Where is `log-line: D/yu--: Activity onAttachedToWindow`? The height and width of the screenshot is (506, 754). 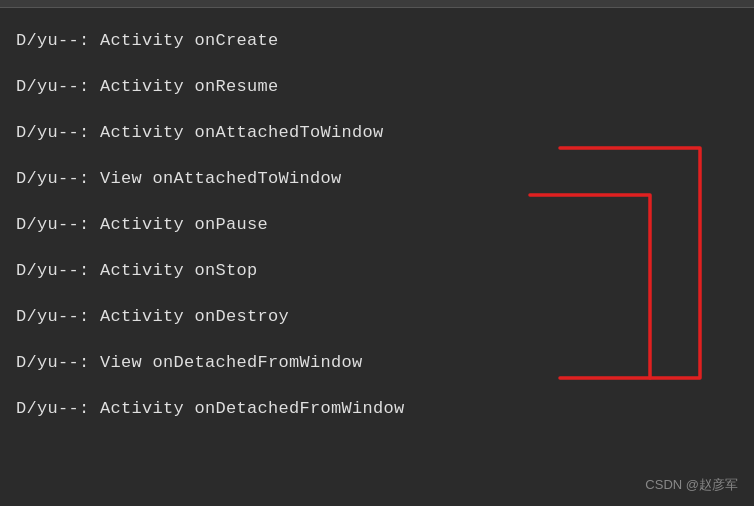
log-line: D/yu--: Activity onAttachedToWindow is located at coordinates (377, 133).